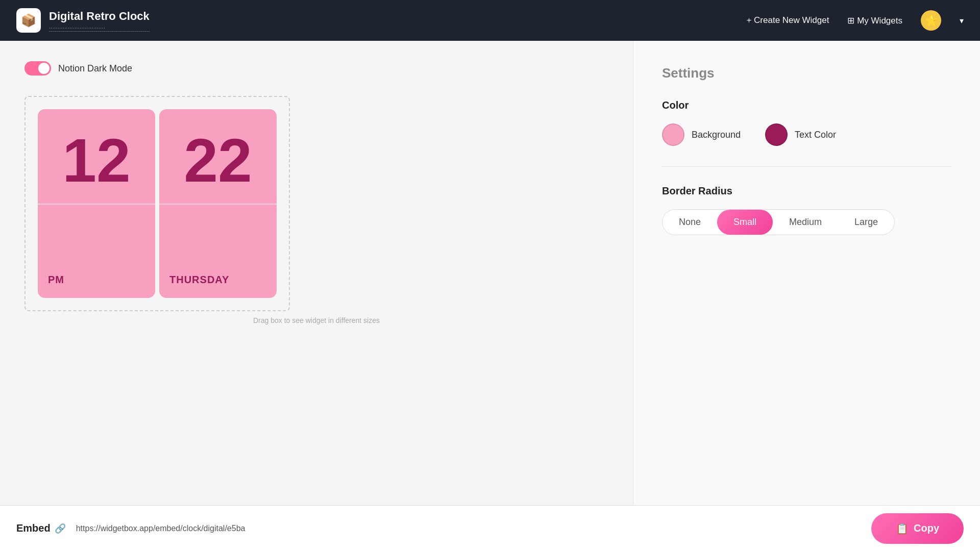 The height and width of the screenshot is (551, 980). Describe the element at coordinates (875, 20) in the screenshot. I see `my-widgets-button: ⊞ My Widgets` at that location.